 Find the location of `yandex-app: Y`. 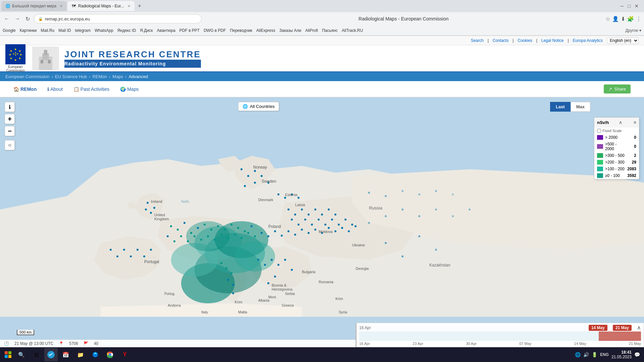

yandex-app: Y is located at coordinates (125, 355).